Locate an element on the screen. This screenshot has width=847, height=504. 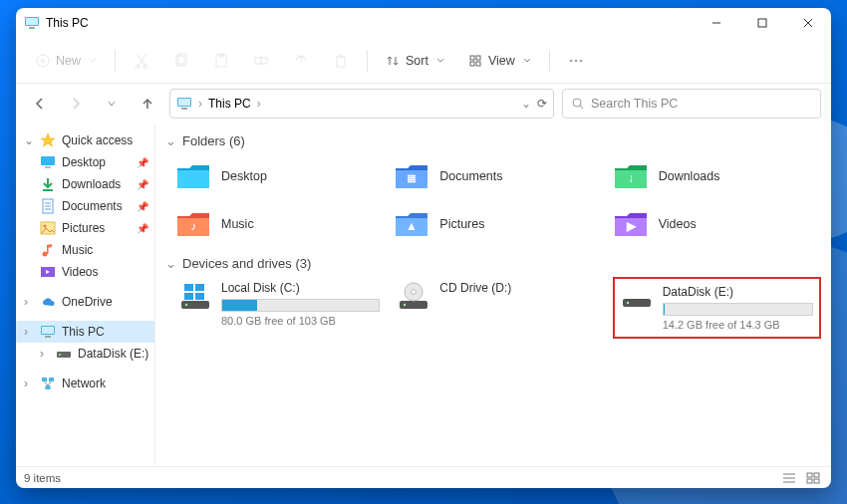
sidebar-label: Quick access is located at coordinates (98, 140).